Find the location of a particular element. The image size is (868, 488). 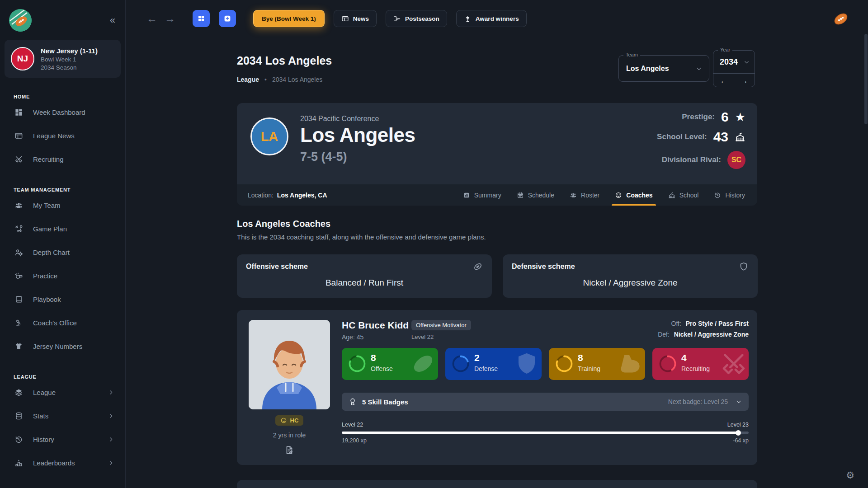

scrollbar is located at coordinates (866, 244).